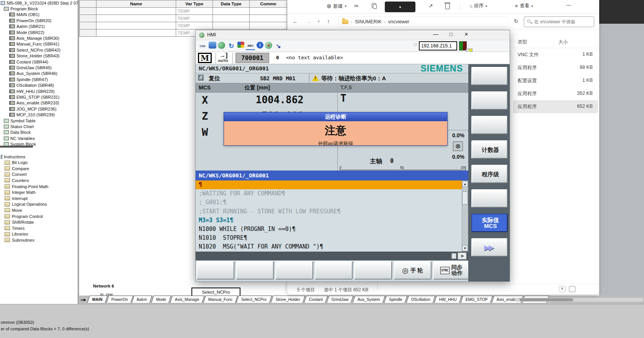 Image resolution: width=644 pixels, height=338 pixels. What do you see at coordinates (161, 299) in the screenshot?
I see `block-tab: Mode` at bounding box center [161, 299].